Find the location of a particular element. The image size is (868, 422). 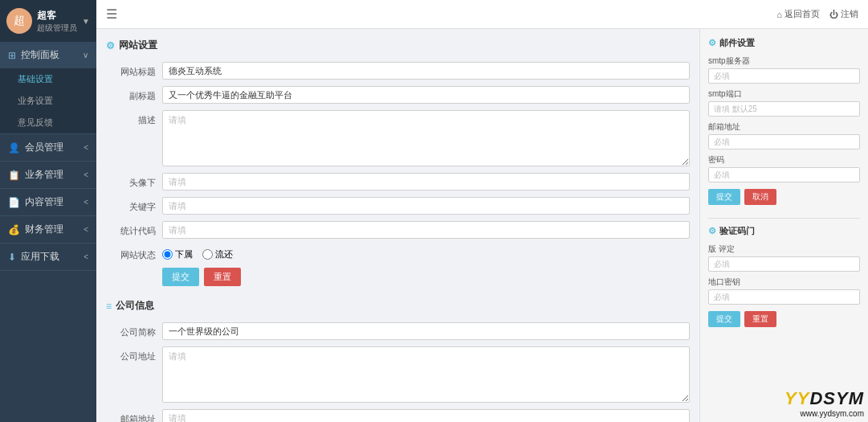

email-password-input is located at coordinates (784, 175).